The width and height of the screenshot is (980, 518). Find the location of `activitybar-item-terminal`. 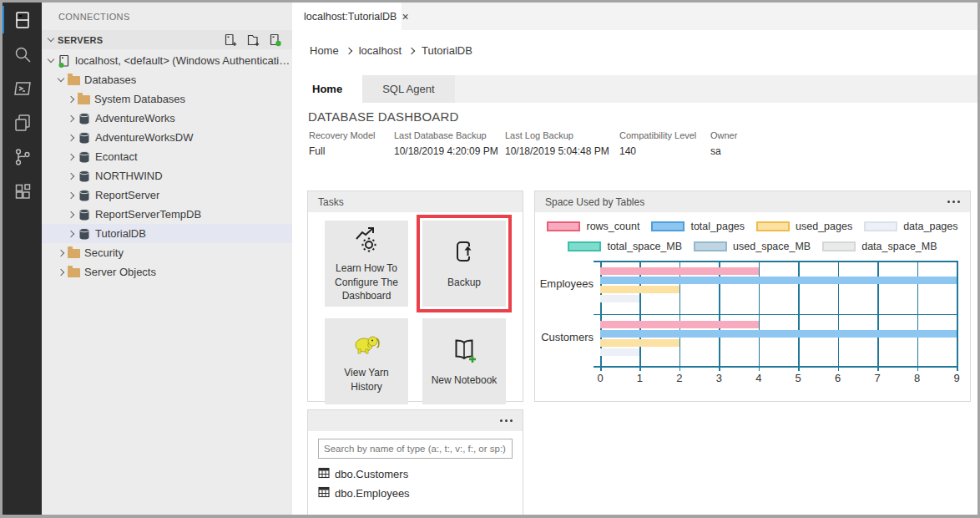

activitybar-item-terminal is located at coordinates (22, 89).